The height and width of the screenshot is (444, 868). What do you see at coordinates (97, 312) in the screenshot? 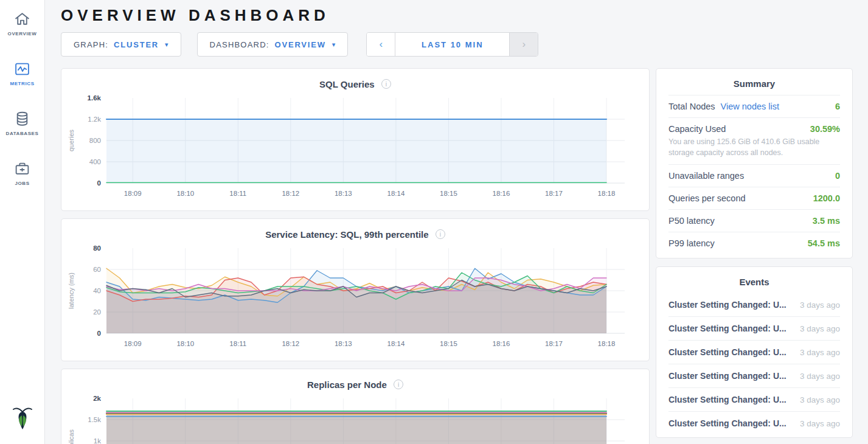
I see `svg-text: 20` at bounding box center [97, 312].